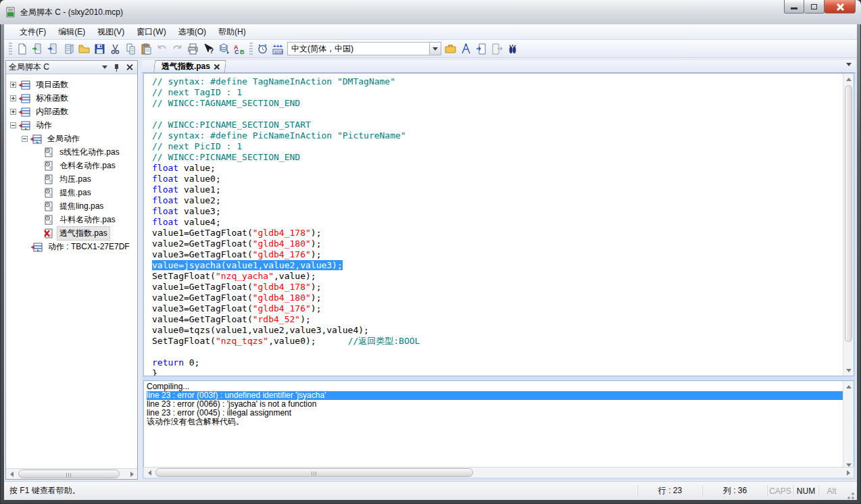 The width and height of the screenshot is (861, 504). Describe the element at coordinates (499, 473) in the screenshot. I see `output-horizontal-scrollbar` at that location.